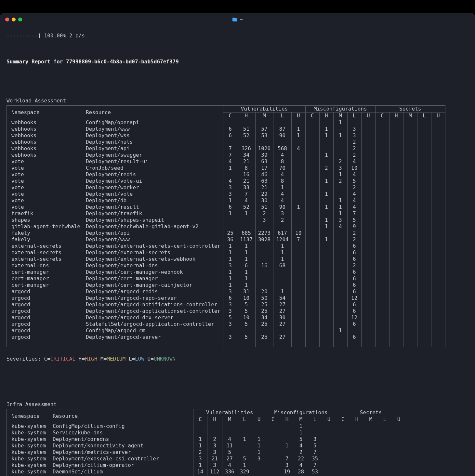  I want to click on cell-sev: 19, so click(287, 472).